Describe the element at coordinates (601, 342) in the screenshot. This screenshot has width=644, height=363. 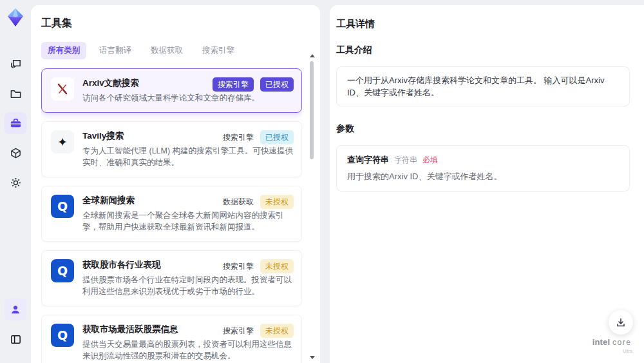
I see `intel-wordmark: intel` at that location.